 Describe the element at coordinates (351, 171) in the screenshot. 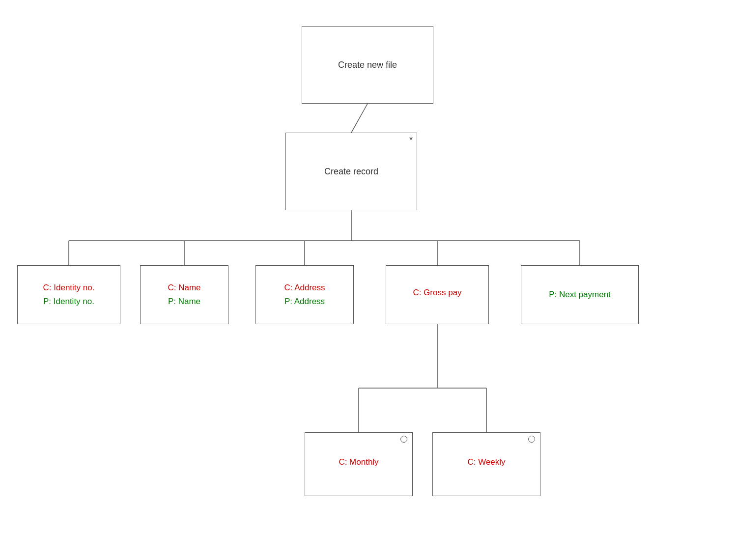

I see `create-record-node: * Create record` at that location.